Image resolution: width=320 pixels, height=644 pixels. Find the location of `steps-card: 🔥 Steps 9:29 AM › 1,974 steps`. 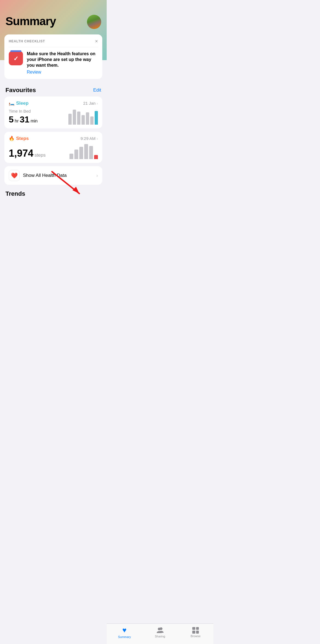

steps-card: 🔥 Steps 9:29 AM › 1,974 steps is located at coordinates (53, 147).